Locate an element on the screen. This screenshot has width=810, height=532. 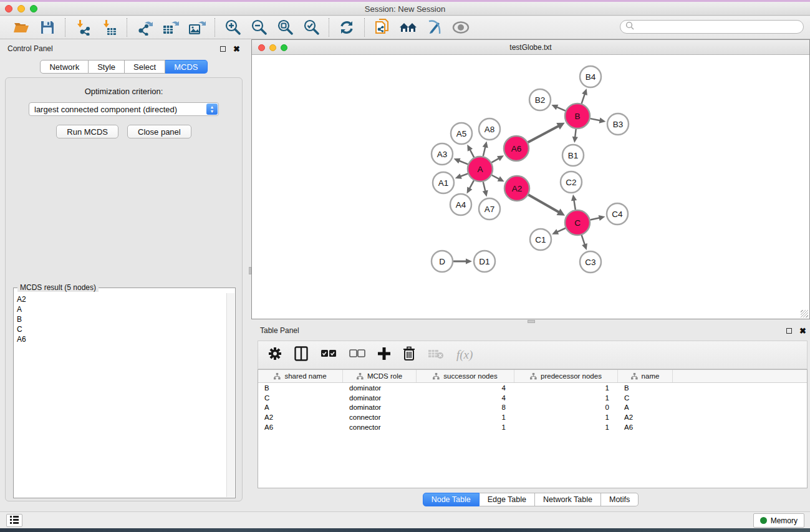
table-settings-button is located at coordinates (275, 355).